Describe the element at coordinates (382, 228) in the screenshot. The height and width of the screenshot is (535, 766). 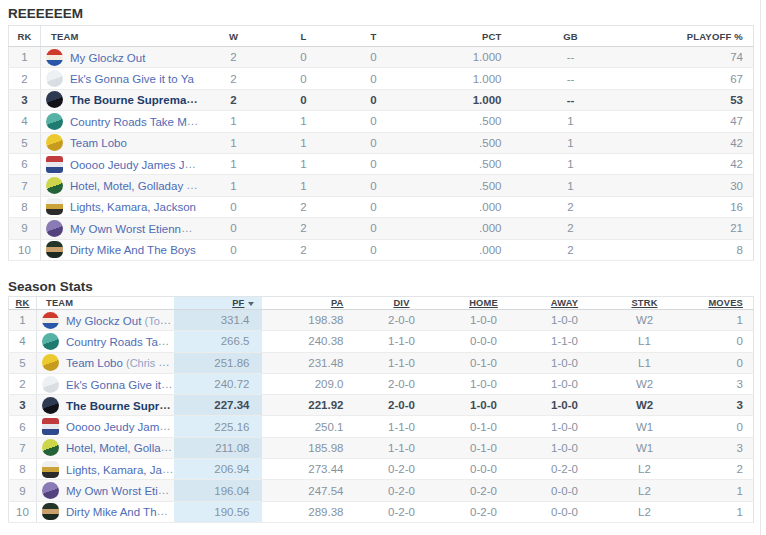
I see `standings-row: 9My Own Worst Etiennemy020.000221` at that location.